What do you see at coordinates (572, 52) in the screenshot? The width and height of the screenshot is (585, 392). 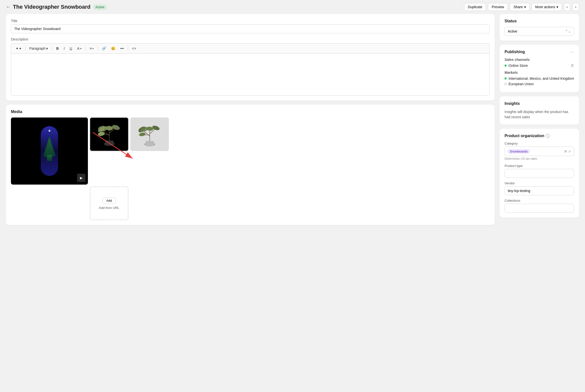 I see `publishing-more-icon: ···` at bounding box center [572, 52].